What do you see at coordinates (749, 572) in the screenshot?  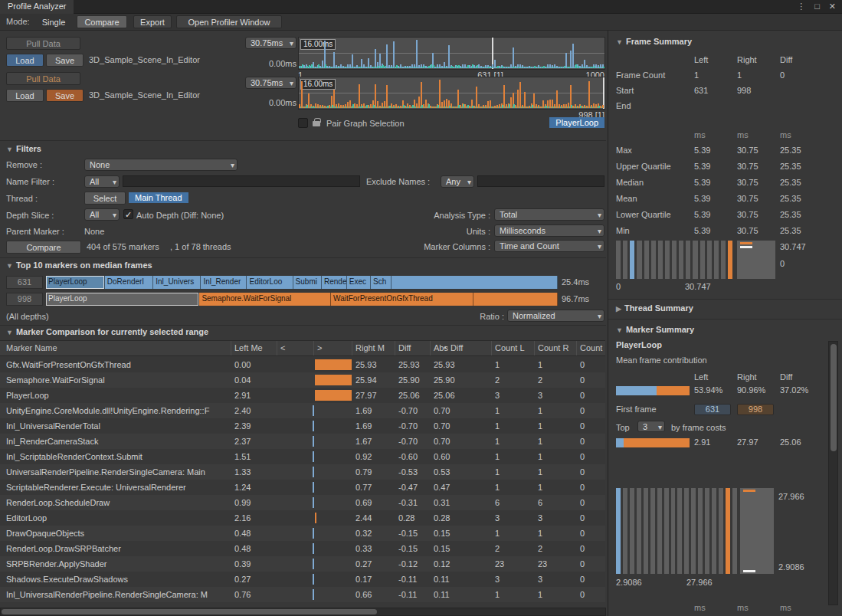 I see `left-value-tick` at bounding box center [749, 572].